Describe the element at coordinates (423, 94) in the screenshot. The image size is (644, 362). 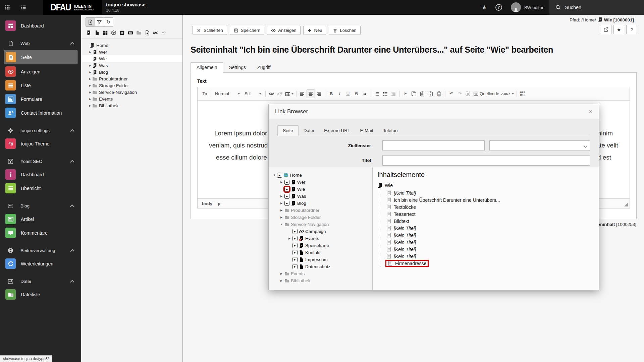
I see `paste-button` at that location.